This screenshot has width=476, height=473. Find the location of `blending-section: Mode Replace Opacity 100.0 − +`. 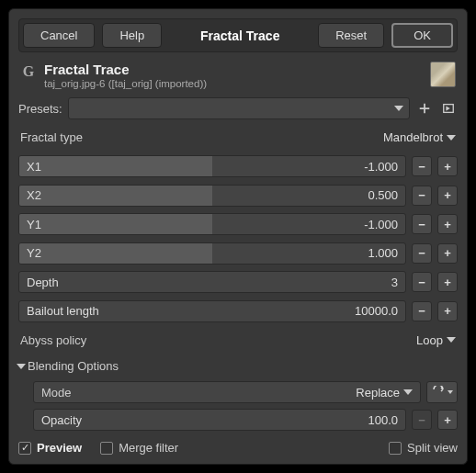

blending-section: Mode Replace Opacity 100.0 − + is located at coordinates (238, 406).